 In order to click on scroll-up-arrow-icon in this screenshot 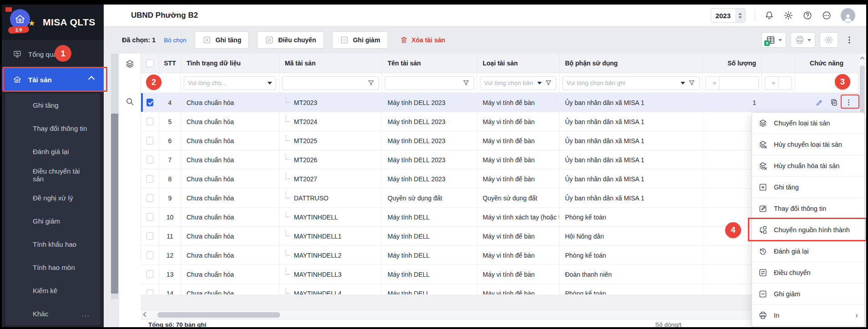, I will do `click(863, 59)`.